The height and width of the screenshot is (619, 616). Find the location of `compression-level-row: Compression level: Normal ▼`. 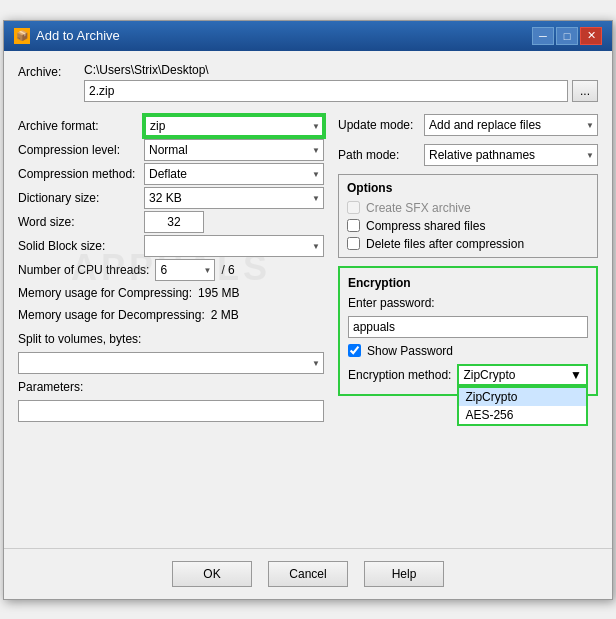

compression-level-row: Compression level: Normal ▼ is located at coordinates (171, 150).